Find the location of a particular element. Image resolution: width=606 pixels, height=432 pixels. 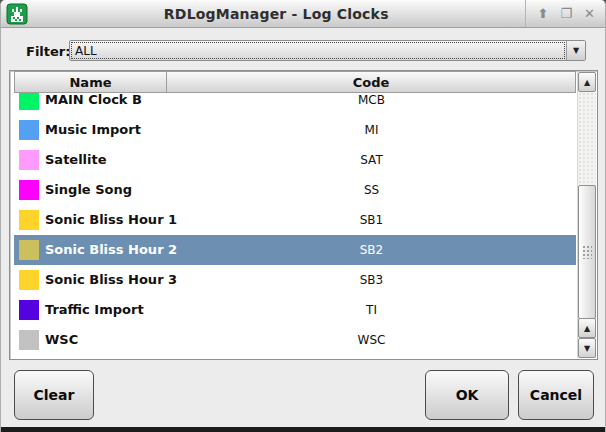

filter-dropdown-button: ▼ is located at coordinates (576, 50).